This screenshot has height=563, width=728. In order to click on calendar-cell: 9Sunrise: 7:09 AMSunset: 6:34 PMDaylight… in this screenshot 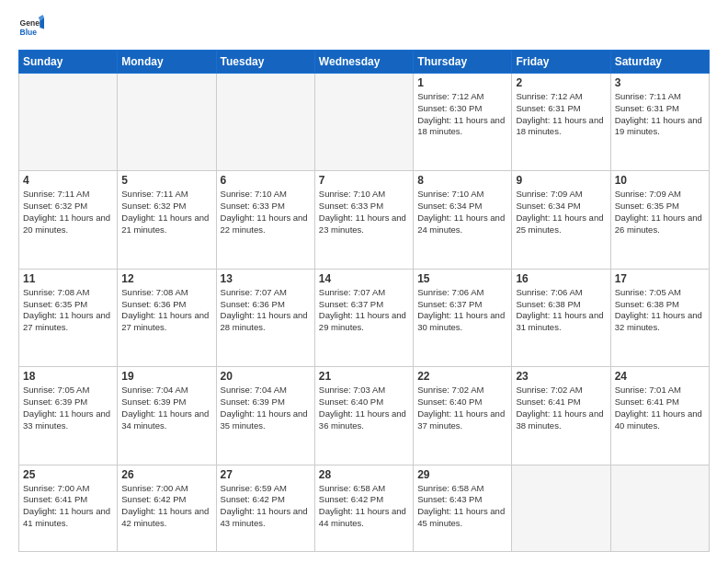, I will do `click(561, 220)`.